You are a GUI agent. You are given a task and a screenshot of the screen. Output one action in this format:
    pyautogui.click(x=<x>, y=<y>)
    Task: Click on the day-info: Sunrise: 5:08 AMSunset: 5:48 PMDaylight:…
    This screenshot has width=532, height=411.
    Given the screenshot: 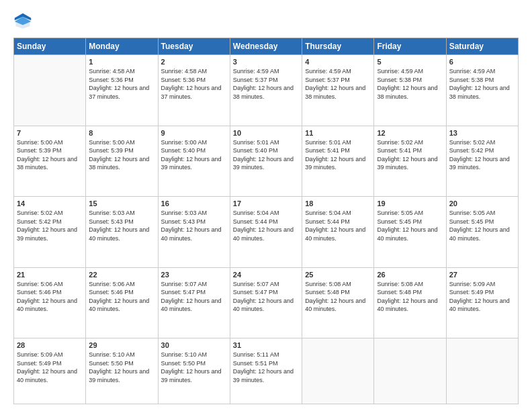 What is the action you would take?
    pyautogui.click(x=338, y=297)
    